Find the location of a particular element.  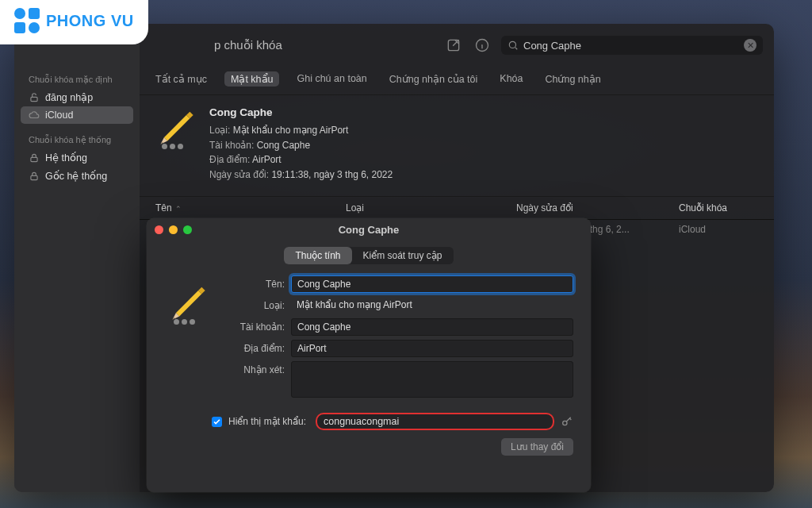

sidebar-heading-system: Chuỗi khóa hệ thống is located at coordinates (77, 140).